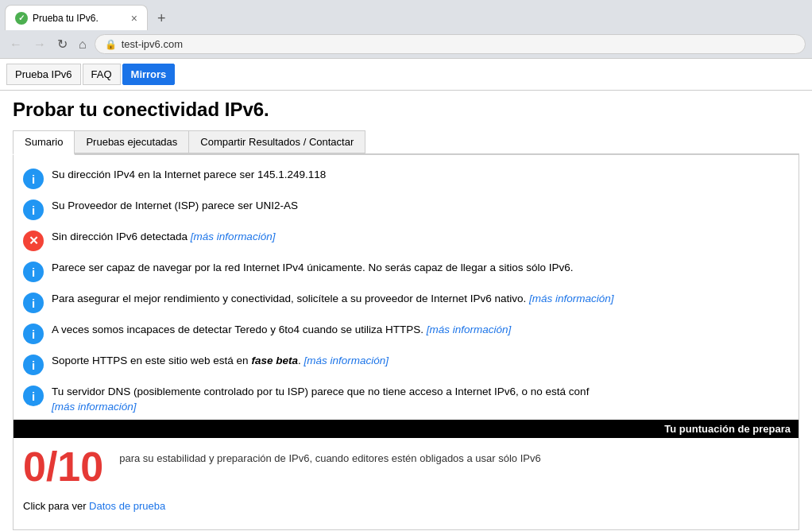 The image size is (812, 531). Describe the element at coordinates (94, 407) in the screenshot. I see `mas-info-link-5: [más información]` at that location.